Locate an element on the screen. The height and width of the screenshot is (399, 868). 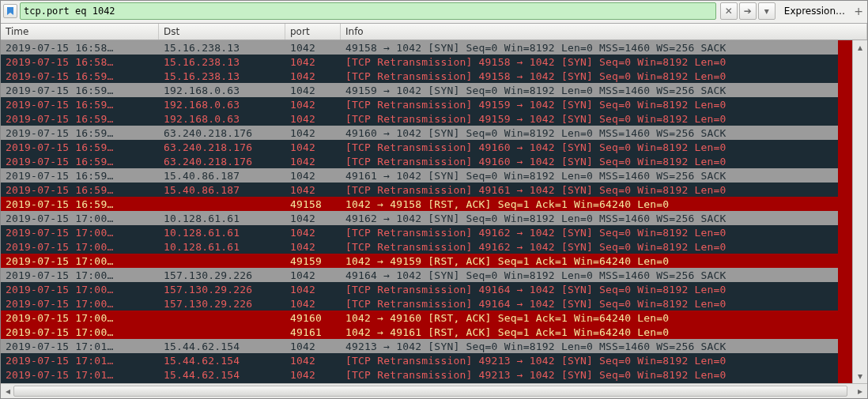
add-filter-button: + is located at coordinates (859, 11).